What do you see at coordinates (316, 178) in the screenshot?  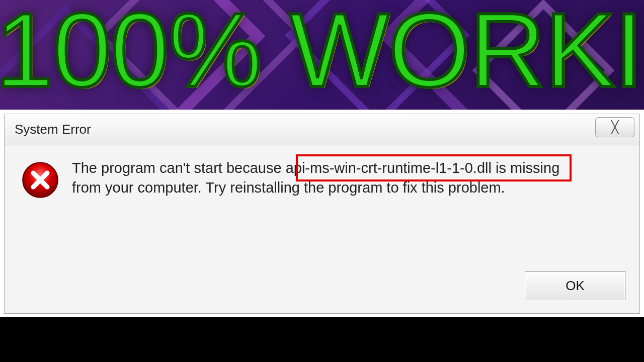 I see `error-message-text: The program can't start because api-ms-w…` at bounding box center [316, 178].